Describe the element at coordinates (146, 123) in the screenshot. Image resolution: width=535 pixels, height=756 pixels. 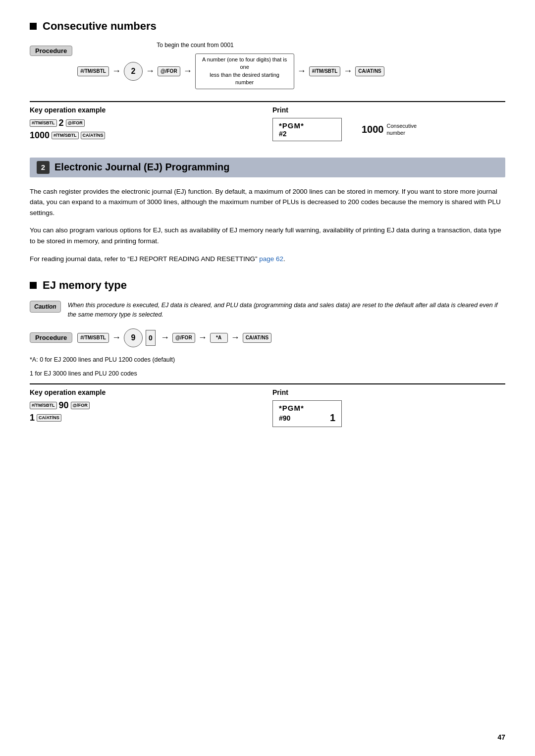
I see `op-line-1a: #/TM/SBTL 2 @/FOR` at that location.